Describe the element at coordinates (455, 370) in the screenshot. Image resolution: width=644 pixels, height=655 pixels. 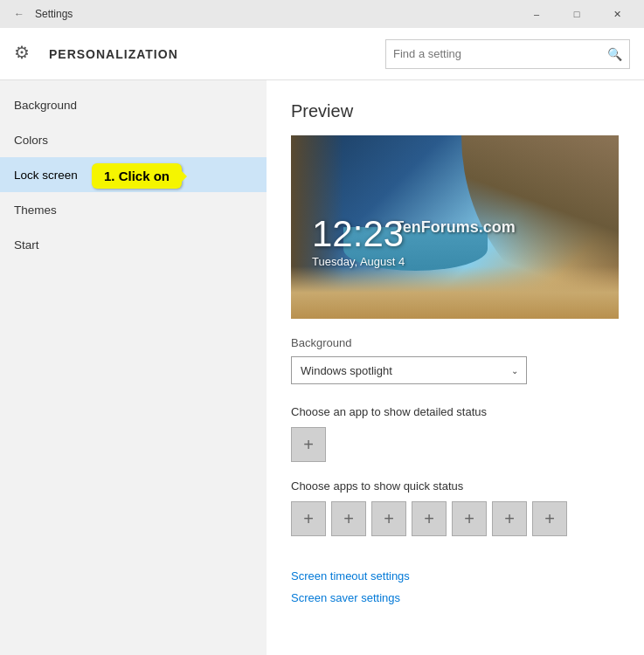
I see `dropdown-row: 2. Select Windows spotlight Picture Slid…` at that location.